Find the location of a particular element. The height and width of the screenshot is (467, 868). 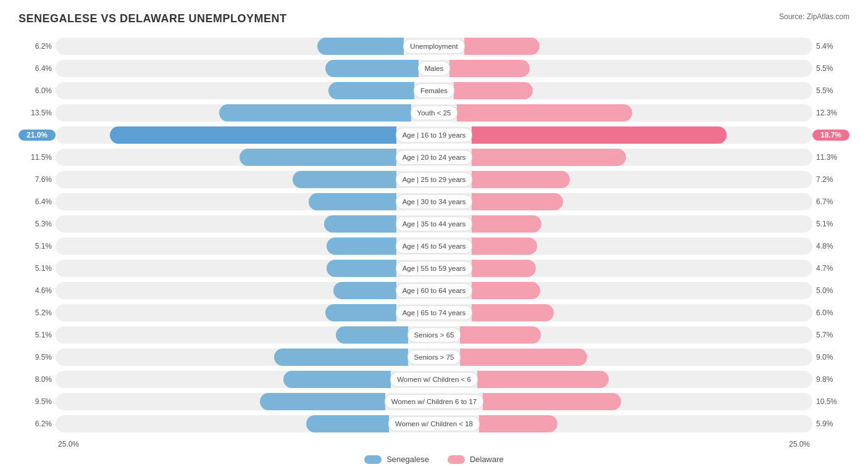

bar-label-age55to59: Age | 55 to 59 years is located at coordinates (435, 268).